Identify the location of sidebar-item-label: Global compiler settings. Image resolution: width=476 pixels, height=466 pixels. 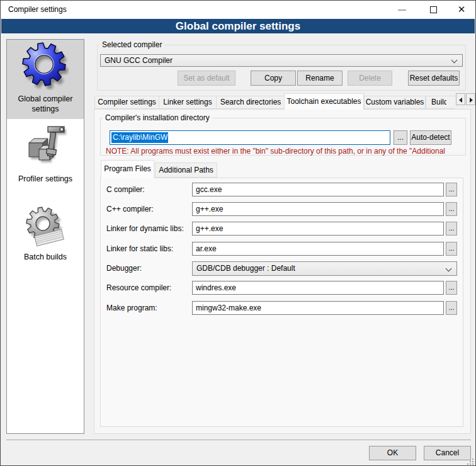
(45, 104).